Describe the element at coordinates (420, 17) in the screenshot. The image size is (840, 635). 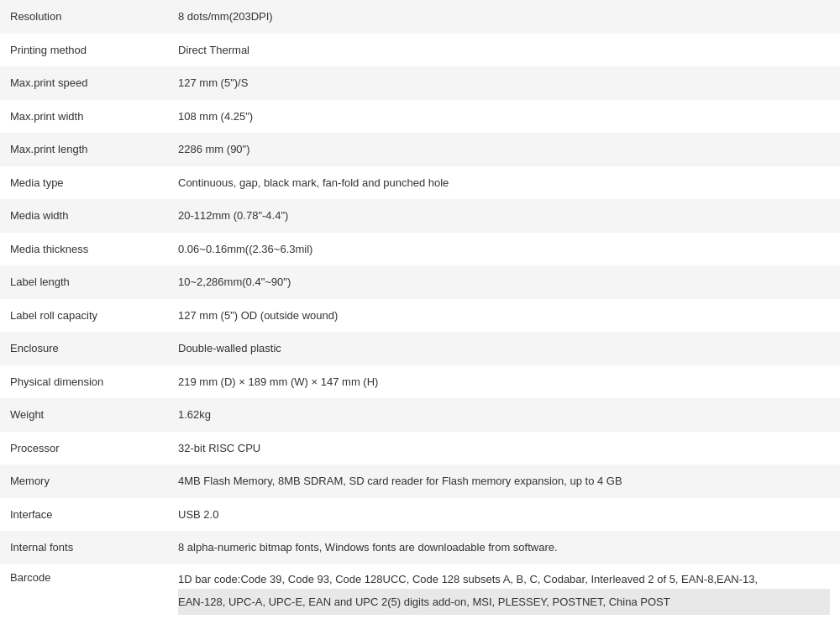
I see `table-row: Resolution8 dots/mm(203DPI)` at that location.